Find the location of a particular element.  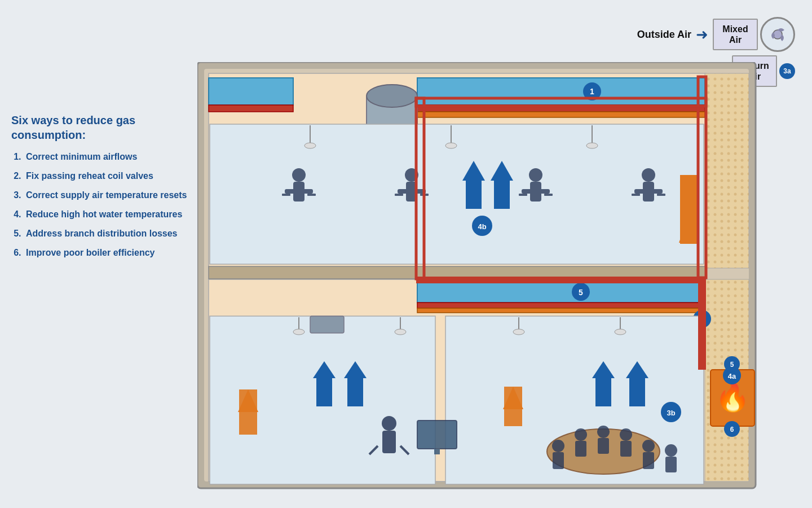

tip-3: Correct supply air temperature resets is located at coordinates (108, 195).